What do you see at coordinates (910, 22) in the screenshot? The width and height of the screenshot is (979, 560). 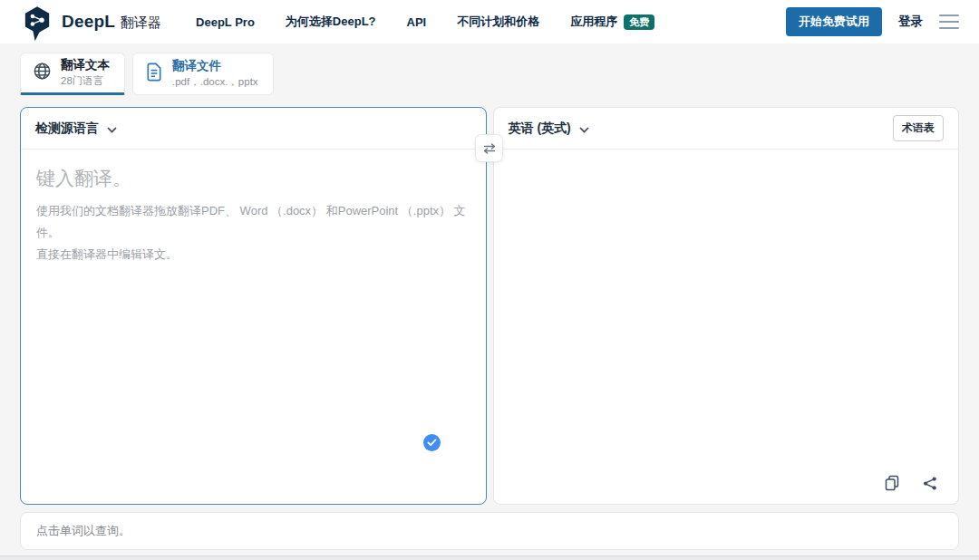 I see `login-link: 登录` at bounding box center [910, 22].